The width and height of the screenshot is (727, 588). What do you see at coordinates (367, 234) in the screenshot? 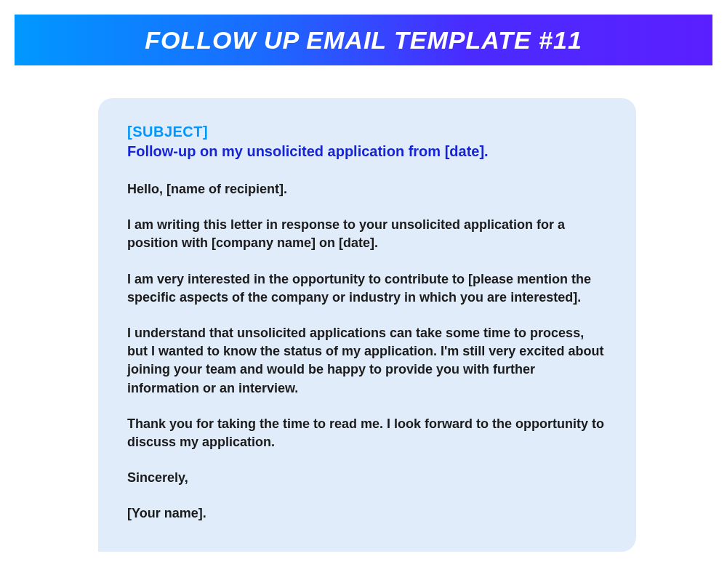
I see `paragraph-1: I am writing this letter in response to …` at bounding box center [367, 234].